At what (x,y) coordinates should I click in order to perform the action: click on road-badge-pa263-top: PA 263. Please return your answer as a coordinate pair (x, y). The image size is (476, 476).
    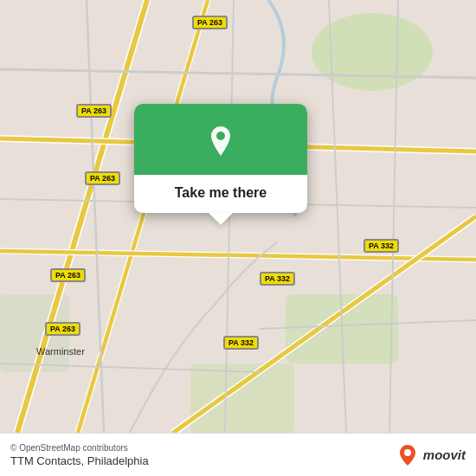
    Looking at the image, I should click on (209, 23).